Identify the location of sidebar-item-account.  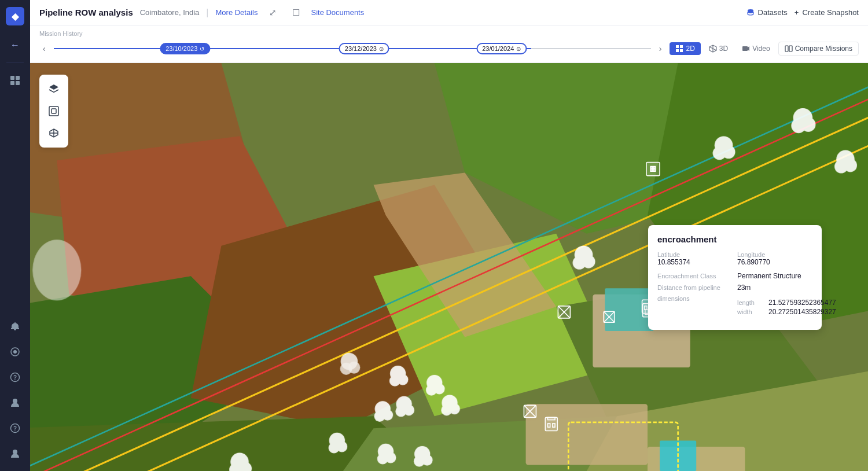
(15, 454).